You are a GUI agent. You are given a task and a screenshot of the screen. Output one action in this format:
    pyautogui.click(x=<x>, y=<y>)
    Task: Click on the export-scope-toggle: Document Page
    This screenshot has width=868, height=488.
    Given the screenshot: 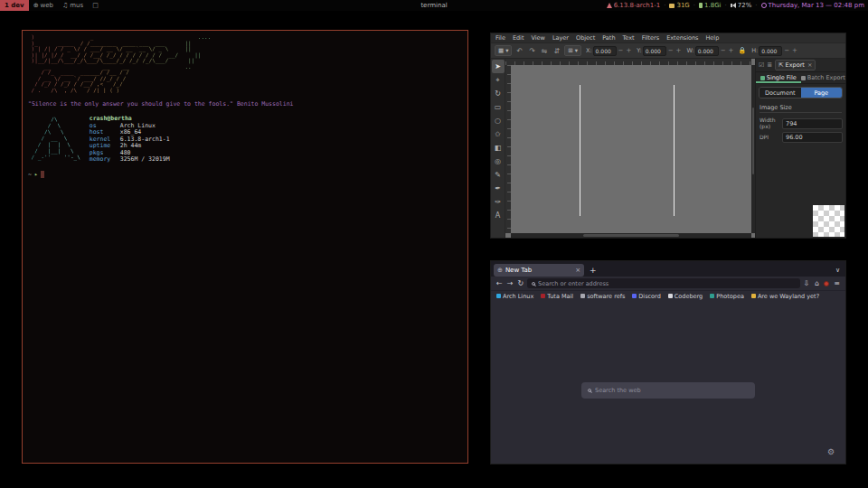 What is the action you would take?
    pyautogui.click(x=801, y=92)
    